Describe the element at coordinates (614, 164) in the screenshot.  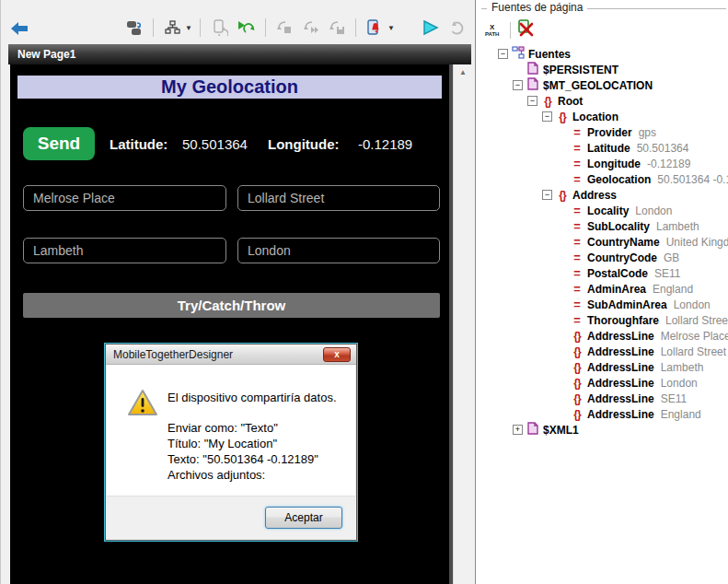
I see `node-name: Longitude` at that location.